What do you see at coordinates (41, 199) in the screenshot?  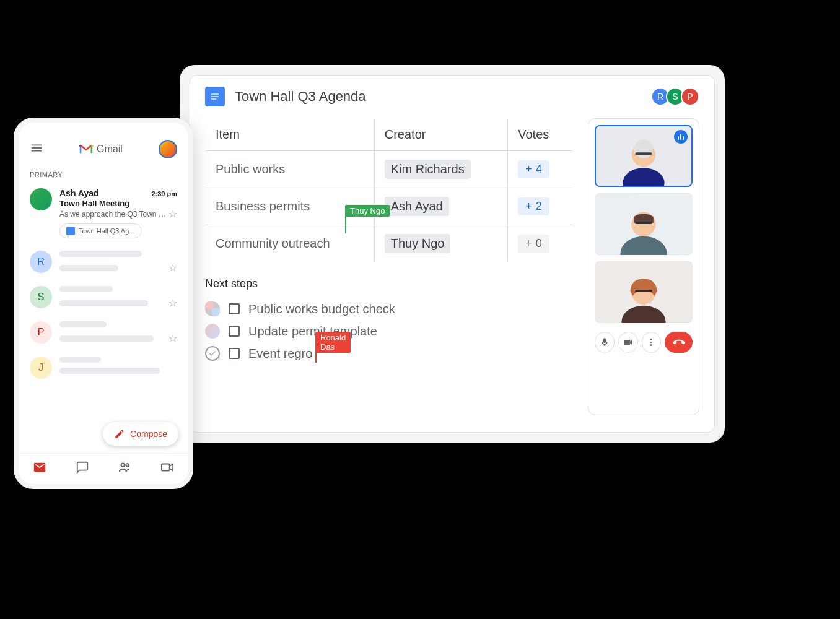 I see `sender-avatar` at bounding box center [41, 199].